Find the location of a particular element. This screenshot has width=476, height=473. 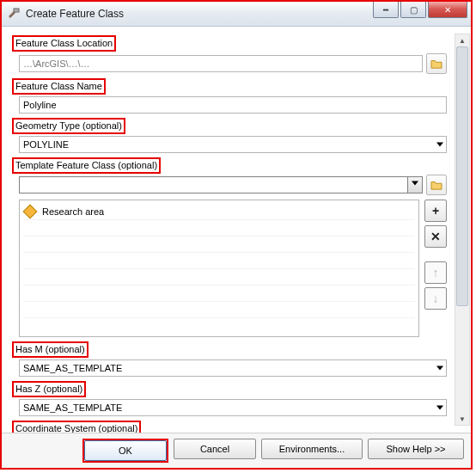

vertical-scrollbar: ▲ ▼ is located at coordinates (462, 230).